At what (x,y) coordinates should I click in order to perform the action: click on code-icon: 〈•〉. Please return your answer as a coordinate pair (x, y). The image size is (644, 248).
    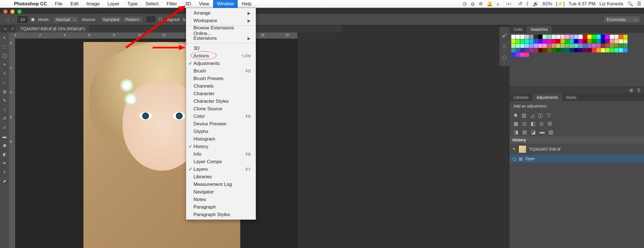
    Looking at the image, I should click on (509, 4).